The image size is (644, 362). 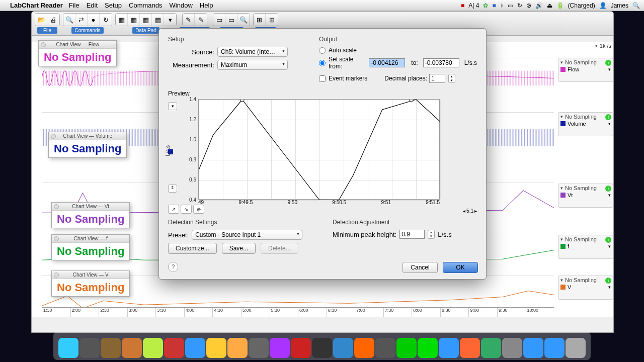 What do you see at coordinates (510, 6) in the screenshot?
I see `display-icon: ▭` at bounding box center [510, 6].